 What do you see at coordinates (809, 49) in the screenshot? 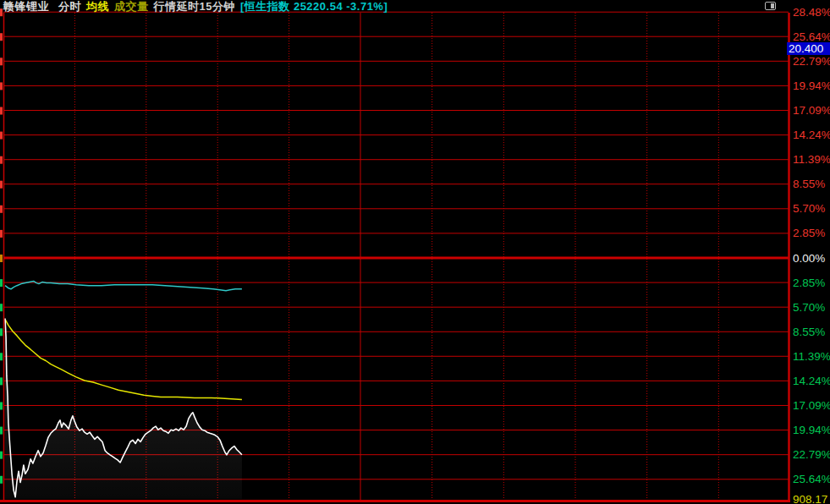
I see `price-tag: 20.400` at bounding box center [809, 49].